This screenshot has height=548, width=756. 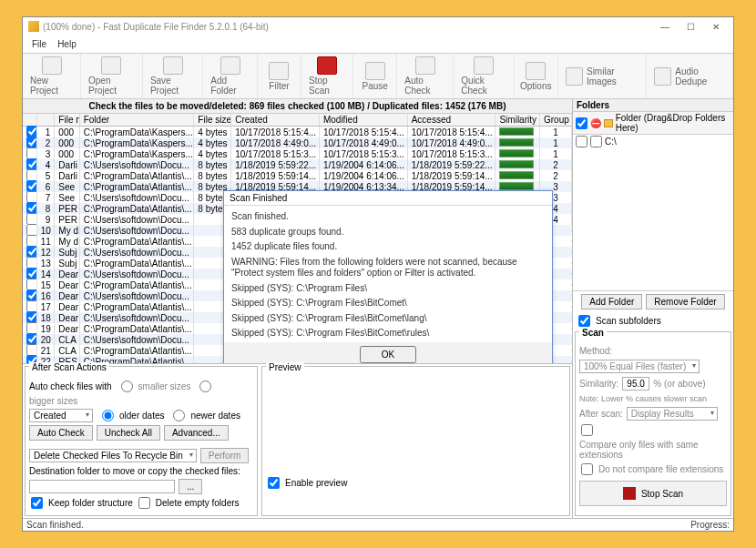 What do you see at coordinates (672, 413) in the screenshot?
I see `after-scan-combo: Display Results` at bounding box center [672, 413].